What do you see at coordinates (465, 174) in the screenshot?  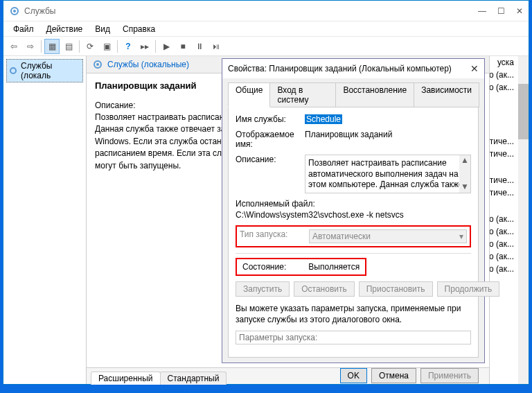 I see `description-scrollbar: ▲▼` at bounding box center [465, 174].